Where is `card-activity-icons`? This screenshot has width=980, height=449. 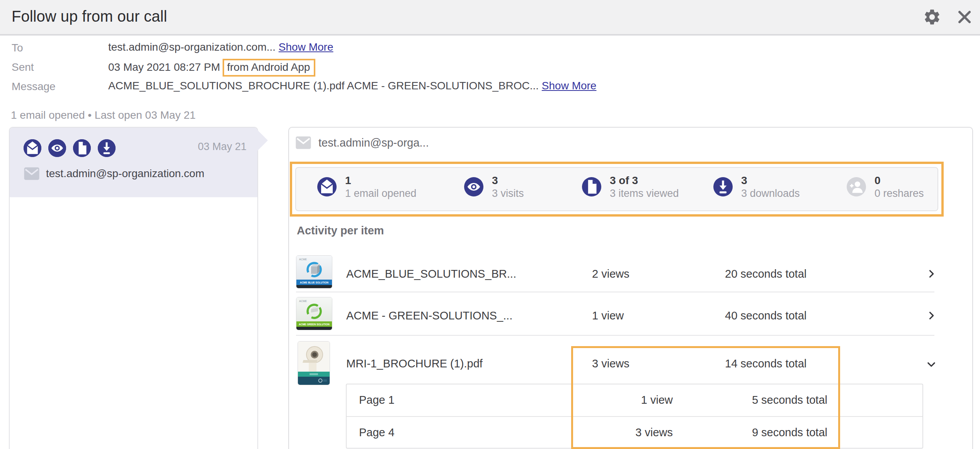 card-activity-icons is located at coordinates (70, 148).